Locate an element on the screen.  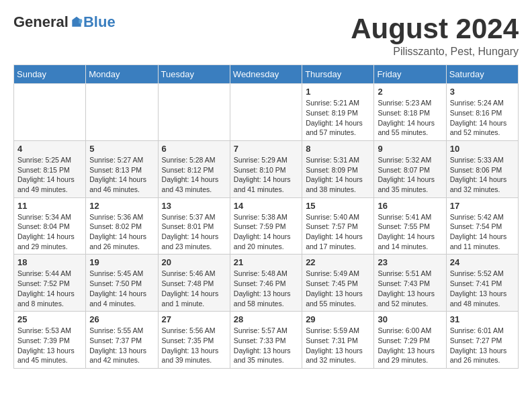
day-info: Sunrise: 5:48 AM Sunset: 7:46 PM Dayligh… is located at coordinates (266, 289).